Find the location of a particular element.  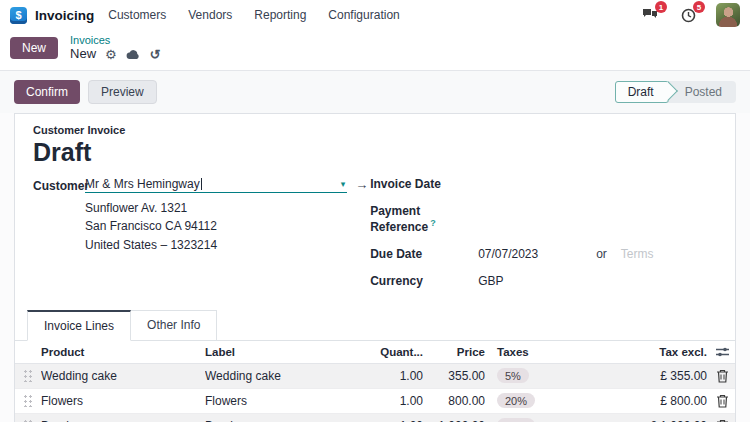

cell-label: Wedding cake is located at coordinates (290, 376).